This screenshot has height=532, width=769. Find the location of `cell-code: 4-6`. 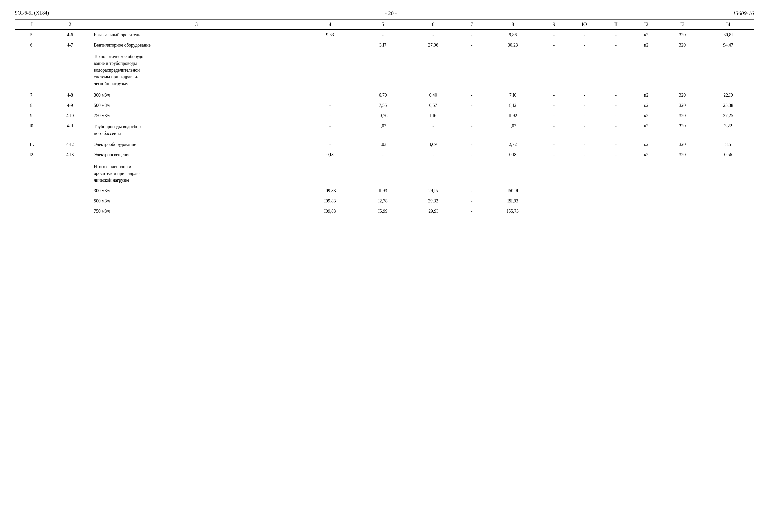

cell-code: 4-6 is located at coordinates (70, 35).